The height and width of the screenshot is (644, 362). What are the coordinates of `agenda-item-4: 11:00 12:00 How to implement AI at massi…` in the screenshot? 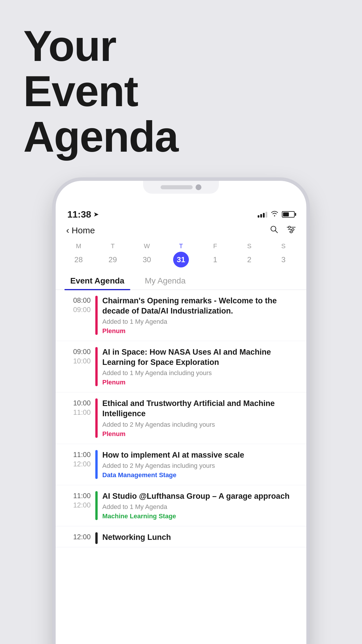 It's located at (181, 464).